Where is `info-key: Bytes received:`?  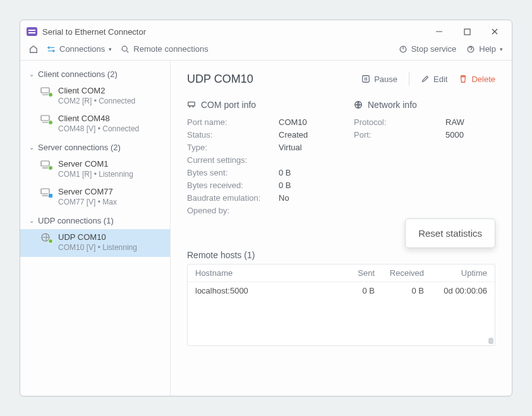 info-key: Bytes received: is located at coordinates (233, 186).